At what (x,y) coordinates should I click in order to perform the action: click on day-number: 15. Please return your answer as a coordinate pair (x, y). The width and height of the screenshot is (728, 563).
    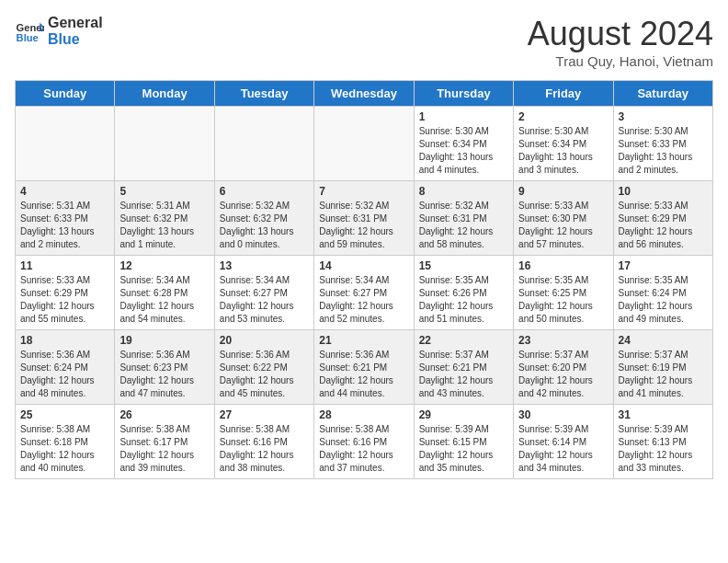
    Looking at the image, I should click on (463, 266).